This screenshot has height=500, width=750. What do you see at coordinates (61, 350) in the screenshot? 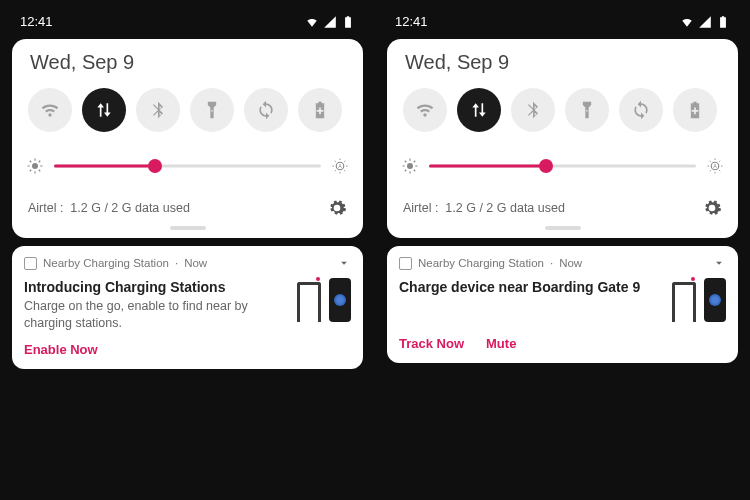
I see `notification-action-enable: Enable Now` at bounding box center [61, 350].